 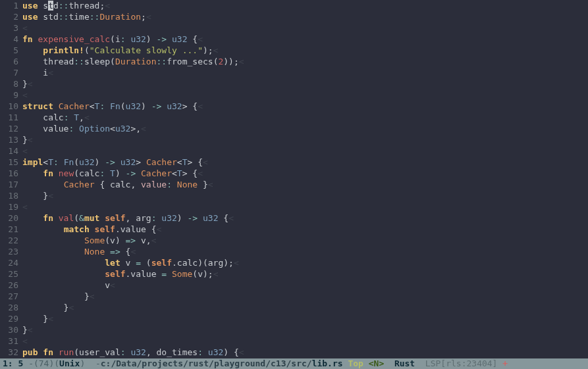 What do you see at coordinates (9, 84) in the screenshot?
I see `line-number: 8` at bounding box center [9, 84].